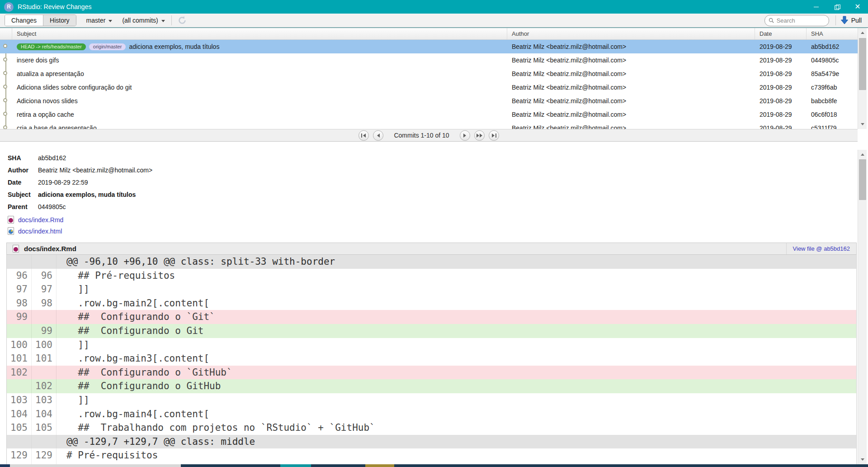 The width and height of the screenshot is (868, 467). I want to click on tab-changes: Changes, so click(24, 20).